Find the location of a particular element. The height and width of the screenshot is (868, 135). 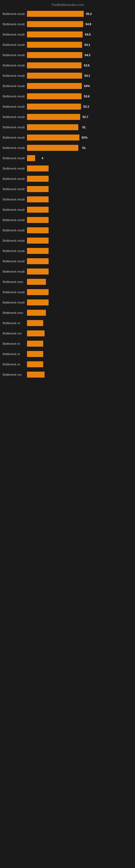

bar-fill: 53.3 is located at coordinates (54, 106).